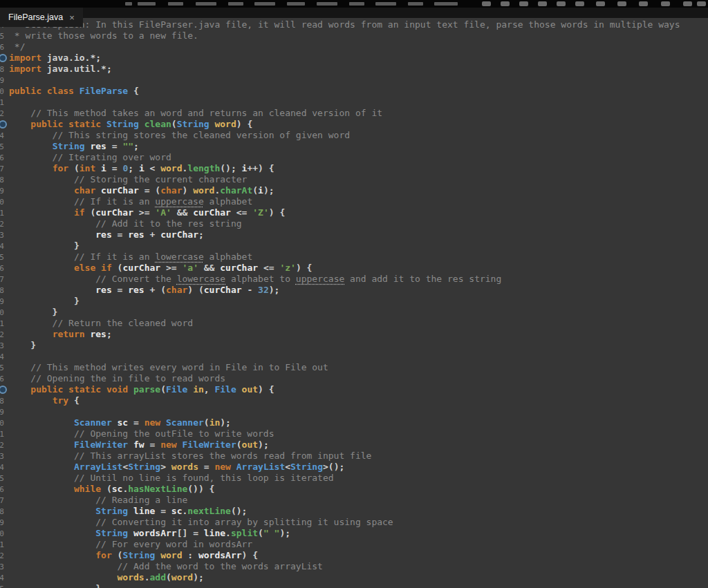 The height and width of the screenshot is (588, 708). Describe the element at coordinates (144, 290) in the screenshot. I see `code-text: res = res + (char) (curChar - 32);` at that location.